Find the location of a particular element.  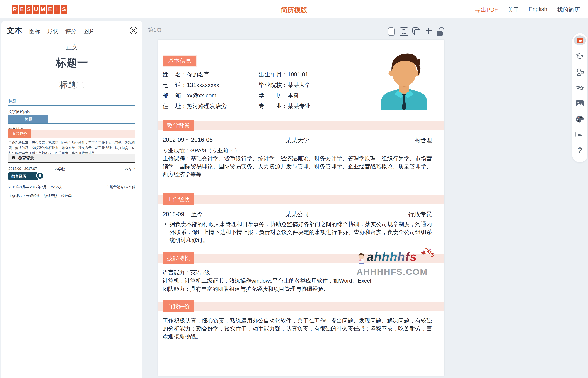

info-label: 住址 is located at coordinates (172, 106).